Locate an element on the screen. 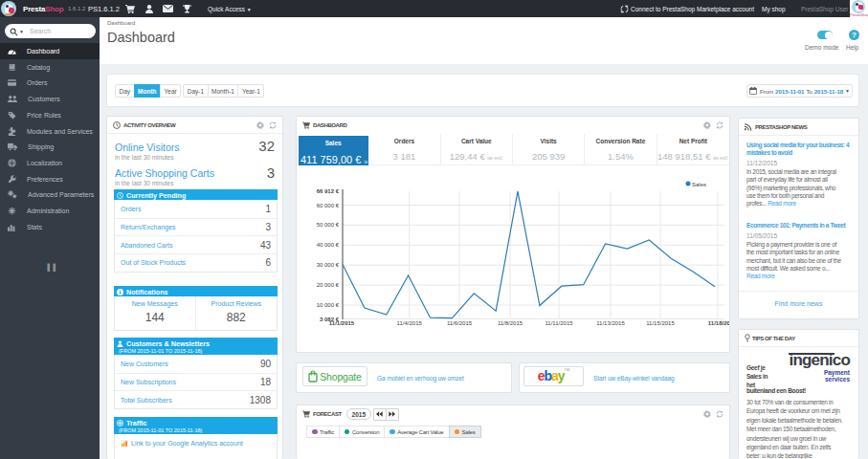  svg-text: 60 000 € is located at coordinates (328, 206).